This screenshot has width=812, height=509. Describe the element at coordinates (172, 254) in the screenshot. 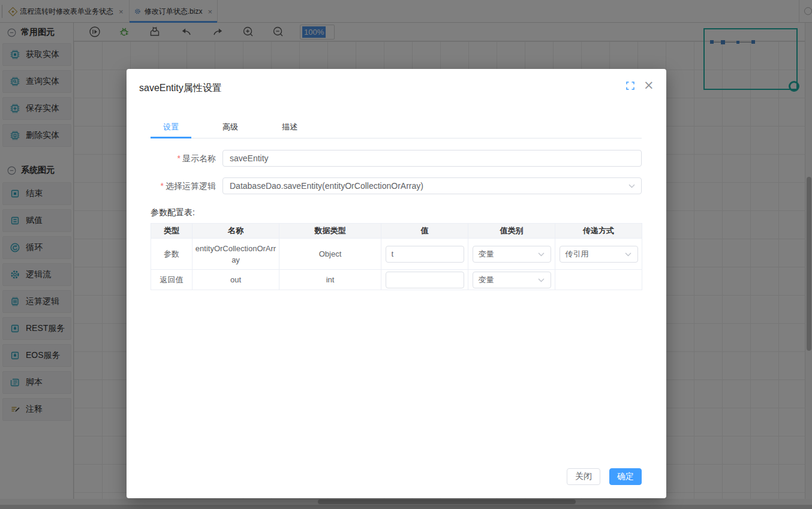

I see `cell-type: 参数` at that location.